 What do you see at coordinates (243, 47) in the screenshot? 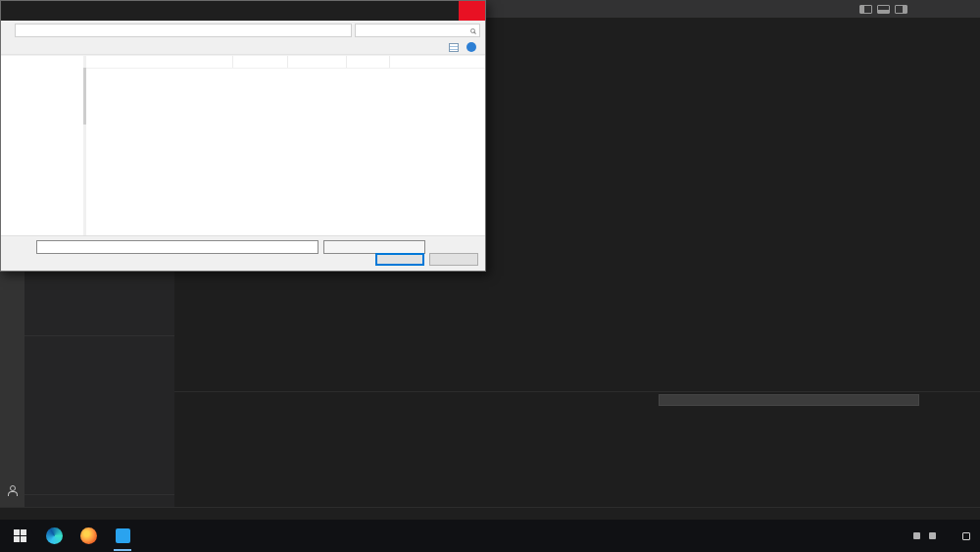
I see `dialog-toolbar` at bounding box center [243, 47].